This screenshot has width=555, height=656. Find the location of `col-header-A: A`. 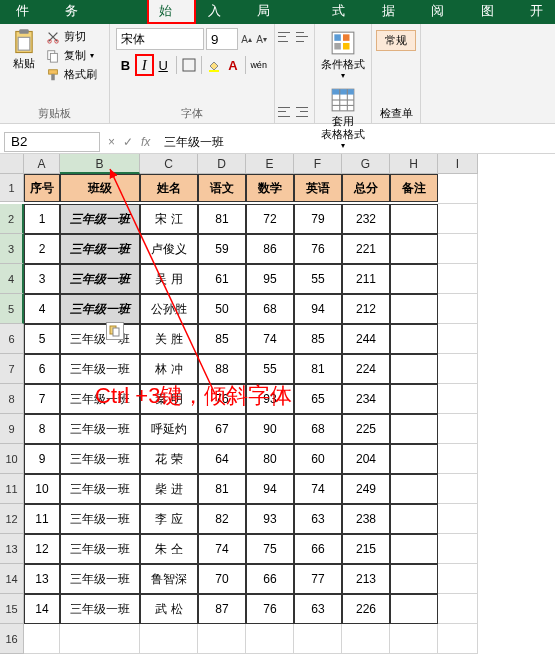

col-header-A: A is located at coordinates (42, 164).